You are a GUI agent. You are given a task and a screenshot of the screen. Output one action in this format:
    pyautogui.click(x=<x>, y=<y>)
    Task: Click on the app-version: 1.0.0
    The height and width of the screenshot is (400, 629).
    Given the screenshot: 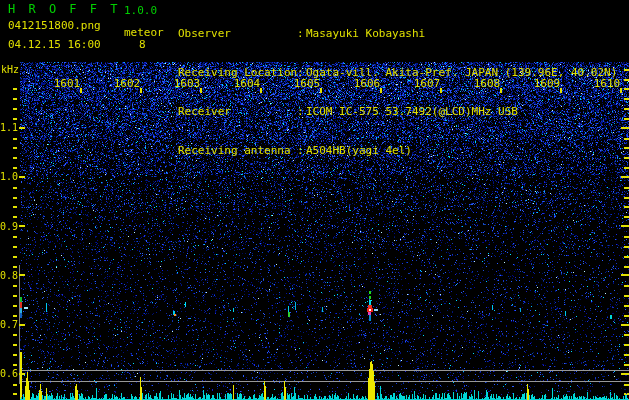 What is the action you would take?
    pyautogui.click(x=140, y=10)
    